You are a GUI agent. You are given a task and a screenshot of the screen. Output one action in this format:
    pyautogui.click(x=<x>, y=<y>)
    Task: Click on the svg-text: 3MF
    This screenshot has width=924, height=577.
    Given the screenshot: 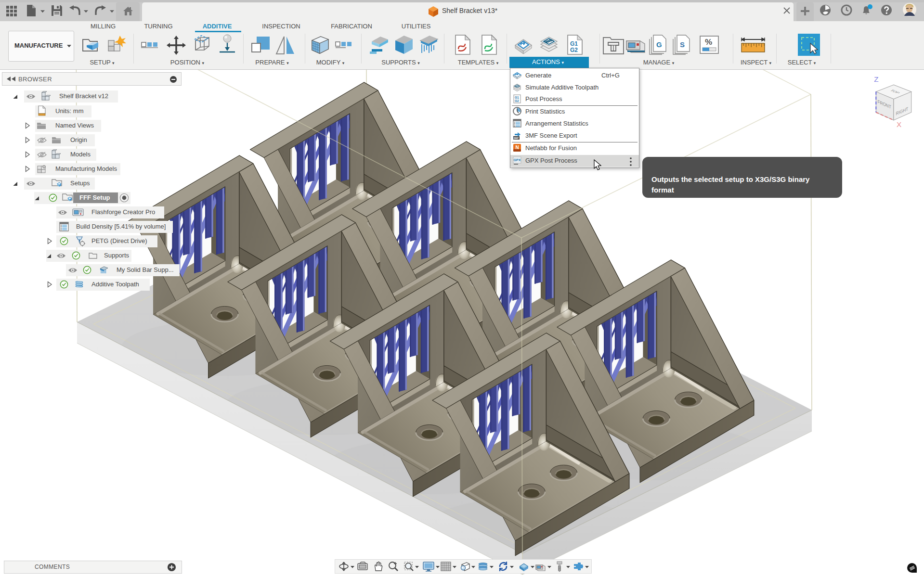 What is the action you would take?
    pyautogui.click(x=517, y=138)
    